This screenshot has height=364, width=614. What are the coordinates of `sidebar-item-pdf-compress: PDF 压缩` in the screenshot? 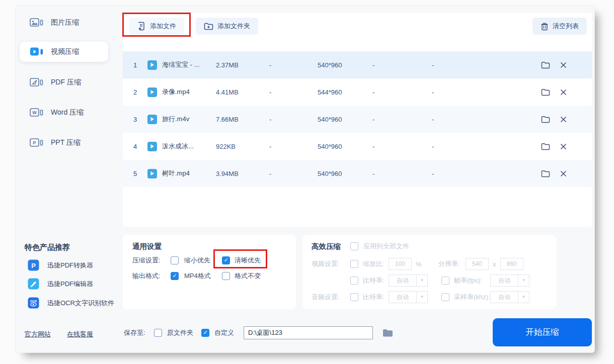 It's located at (64, 82).